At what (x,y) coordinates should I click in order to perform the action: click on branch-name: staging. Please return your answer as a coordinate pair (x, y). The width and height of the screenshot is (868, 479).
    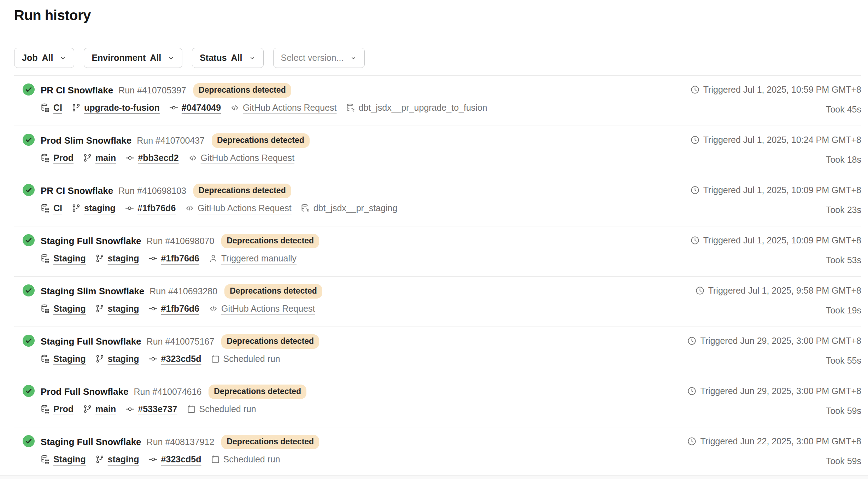
    Looking at the image, I should click on (124, 459).